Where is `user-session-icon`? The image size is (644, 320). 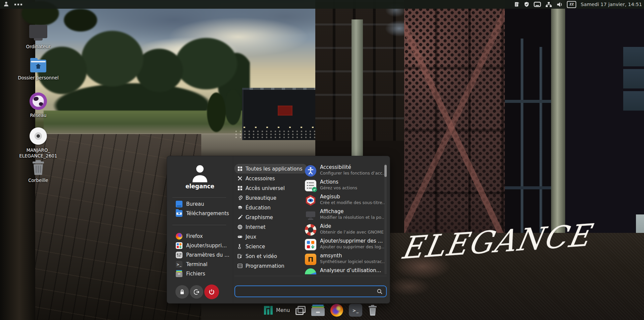 user-session-icon is located at coordinates (6, 5).